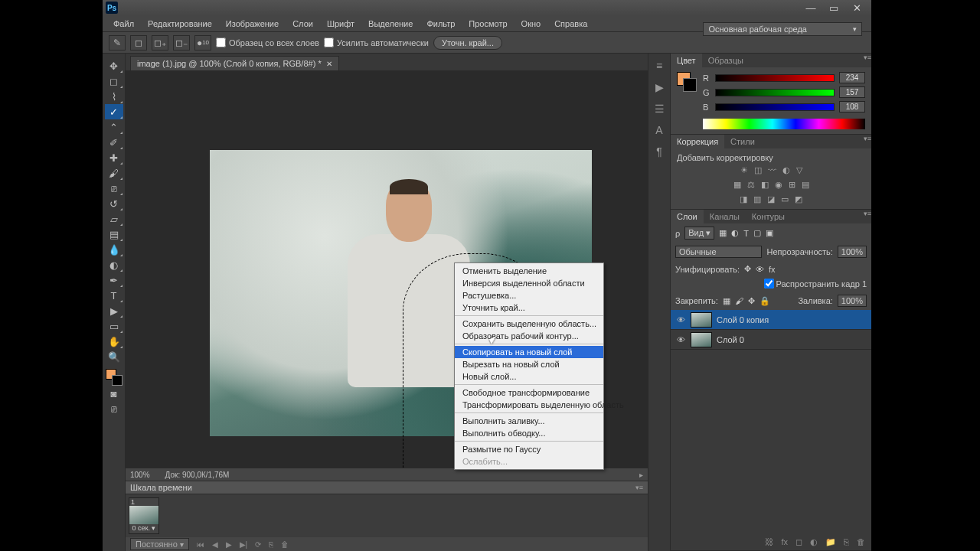 The width and height of the screenshot is (980, 551). I want to click on tab-adjustments: Коррекция, so click(697, 142).